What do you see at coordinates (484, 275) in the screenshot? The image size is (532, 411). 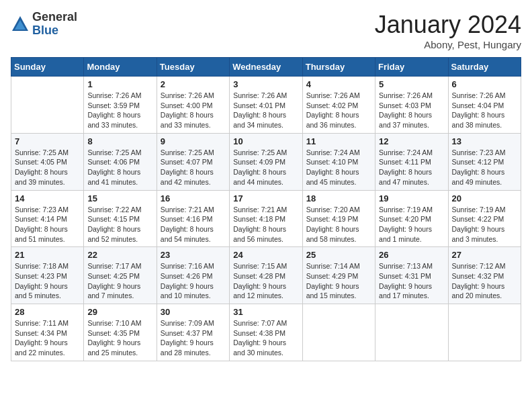 I see `calendar-cell: 27Sunrise: 7:12 AMSunset: 4:32 PMDayligh…` at bounding box center [484, 275].